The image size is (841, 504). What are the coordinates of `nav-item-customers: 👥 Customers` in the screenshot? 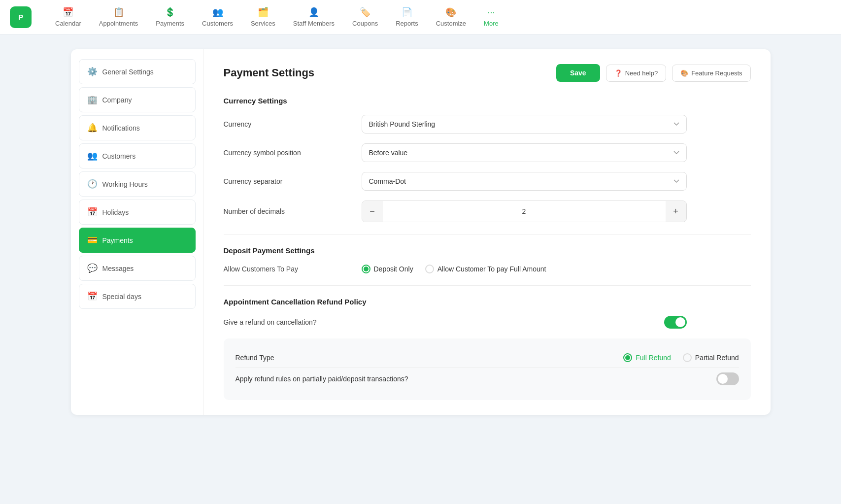 It's located at (218, 17).